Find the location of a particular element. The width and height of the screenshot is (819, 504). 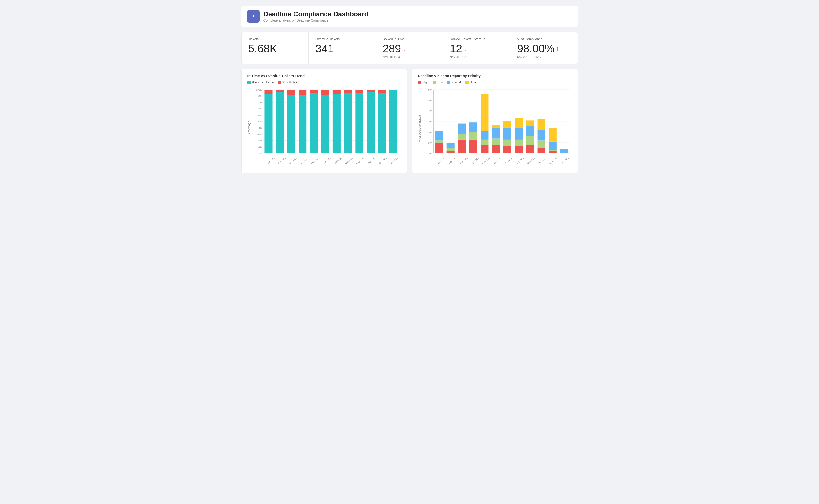

legend-compliance: % of Compliance is located at coordinates (261, 82).